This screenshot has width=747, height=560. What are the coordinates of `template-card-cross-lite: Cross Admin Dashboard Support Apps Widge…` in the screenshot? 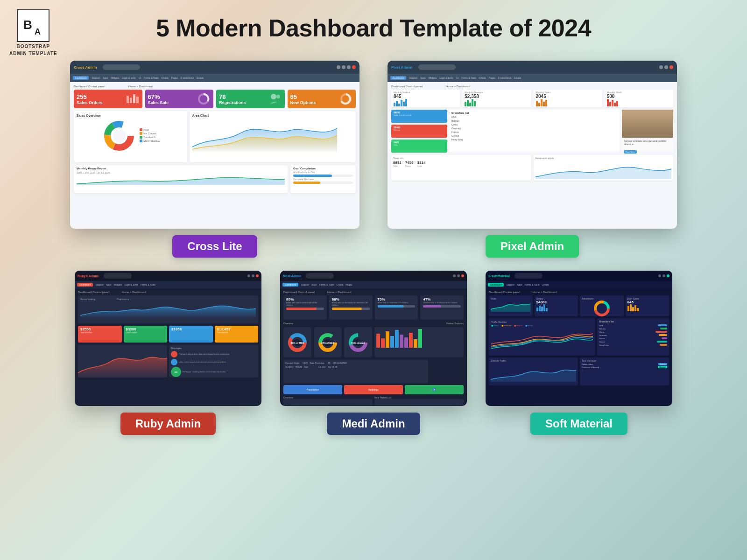 It's located at (215, 159).